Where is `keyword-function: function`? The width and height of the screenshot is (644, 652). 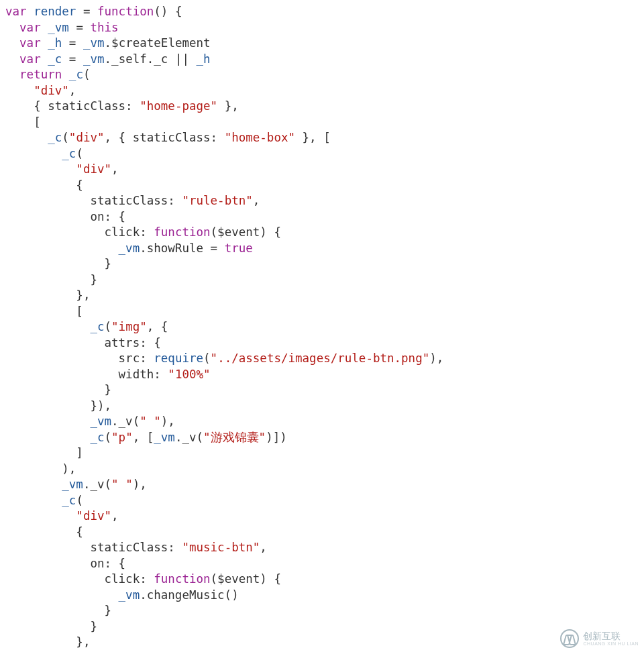
keyword-function: function is located at coordinates (125, 11).